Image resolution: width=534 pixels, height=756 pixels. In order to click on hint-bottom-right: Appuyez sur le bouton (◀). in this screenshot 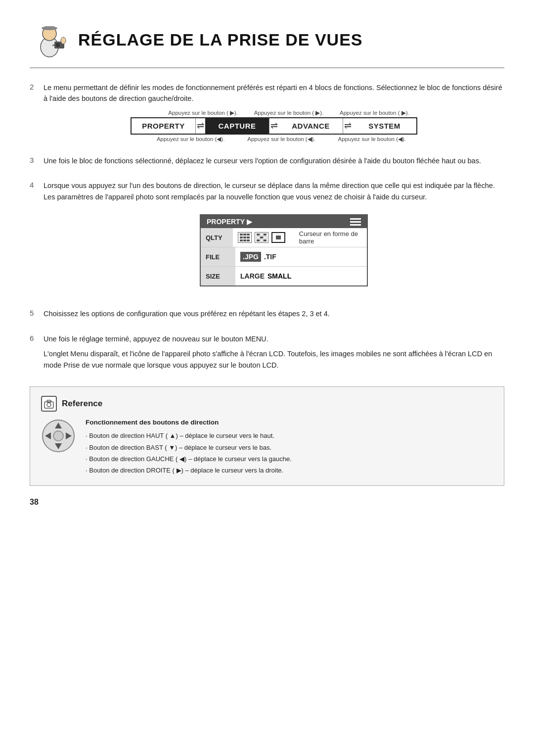, I will do `click(372, 139)`.